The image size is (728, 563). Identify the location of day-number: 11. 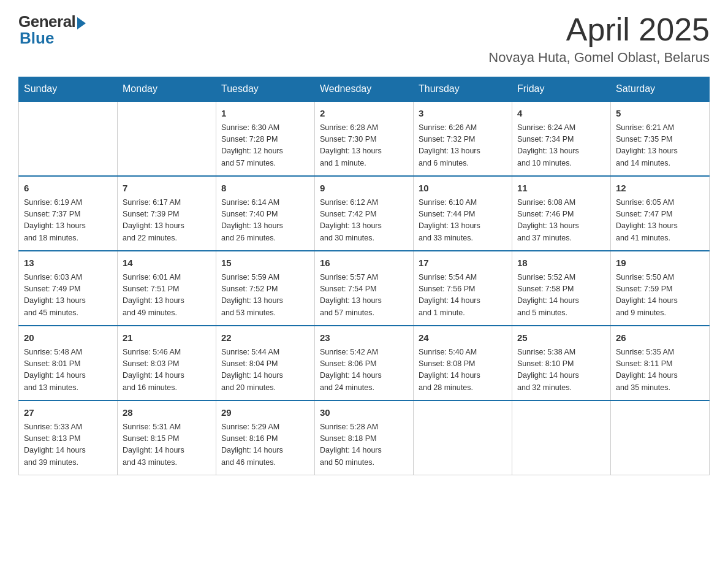
(561, 189).